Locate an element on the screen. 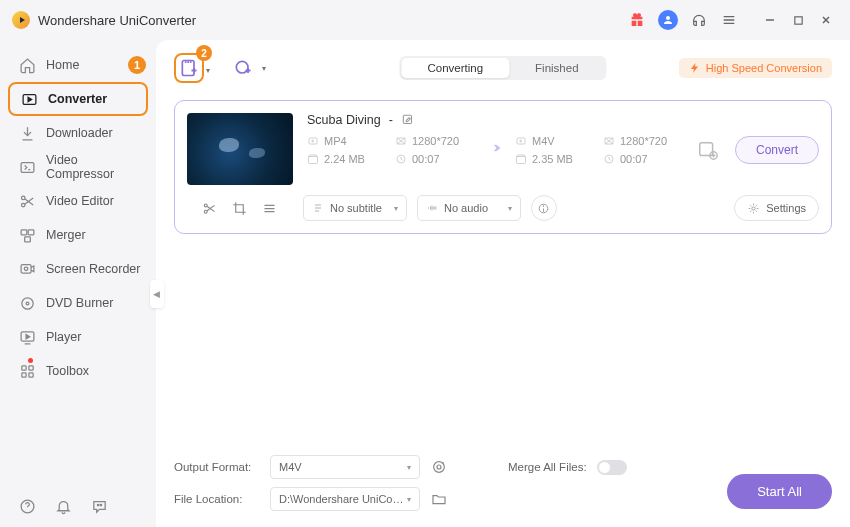 This screenshot has width=850, height=527. sidebar-item-downloader: Downloader is located at coordinates (78, 133).